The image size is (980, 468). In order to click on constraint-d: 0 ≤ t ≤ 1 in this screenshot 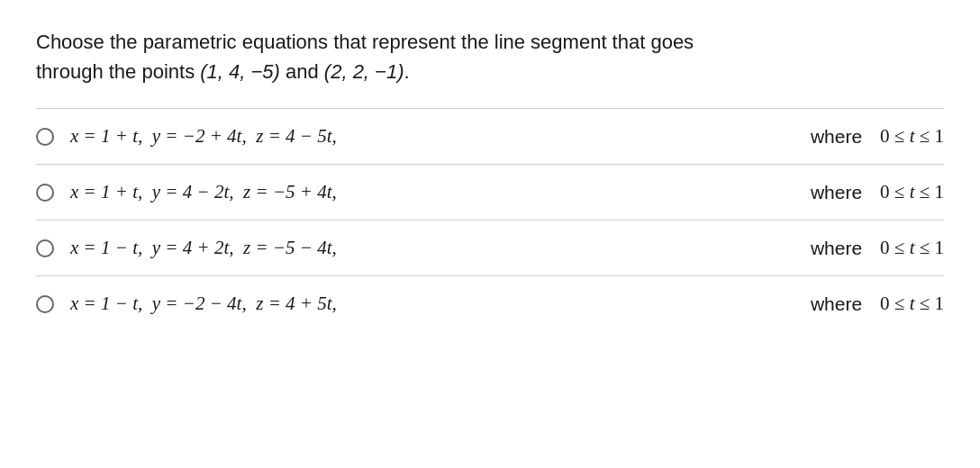, I will do `click(912, 304)`.